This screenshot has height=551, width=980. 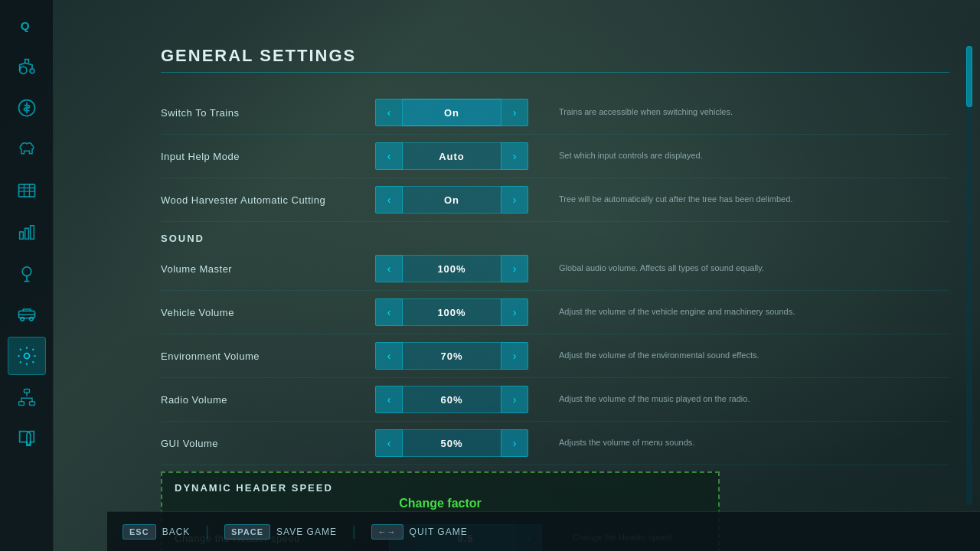 What do you see at coordinates (544, 531) in the screenshot?
I see `bottom-bar: ESC BACK | SPACE SAVE GAME | ←→ QUIT GAM…` at bounding box center [544, 531].